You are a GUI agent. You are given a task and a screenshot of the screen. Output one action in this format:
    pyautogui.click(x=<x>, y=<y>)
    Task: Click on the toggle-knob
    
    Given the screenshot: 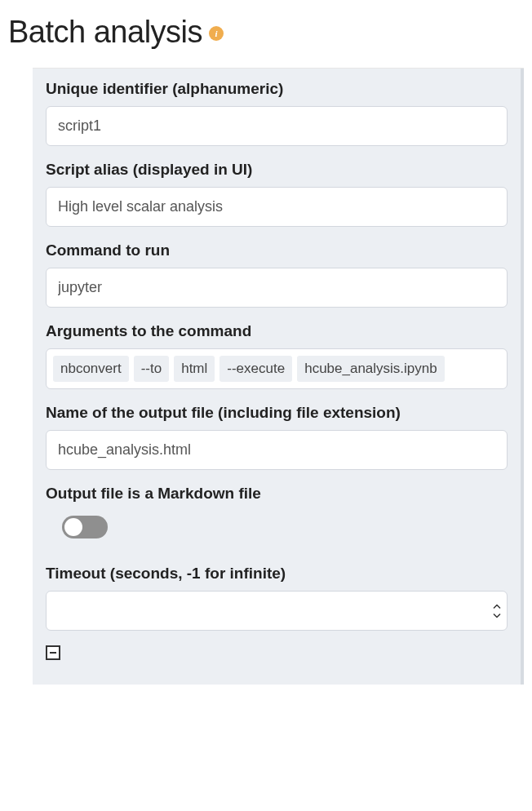 What is the action you would take?
    pyautogui.click(x=73, y=527)
    